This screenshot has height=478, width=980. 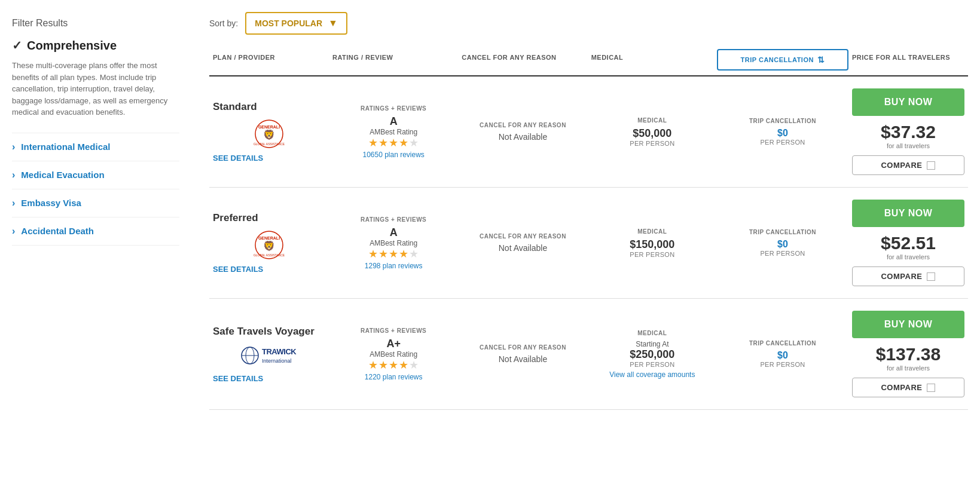 What do you see at coordinates (652, 245) in the screenshot?
I see `medical-amount-preferred: $150,000` at bounding box center [652, 245].